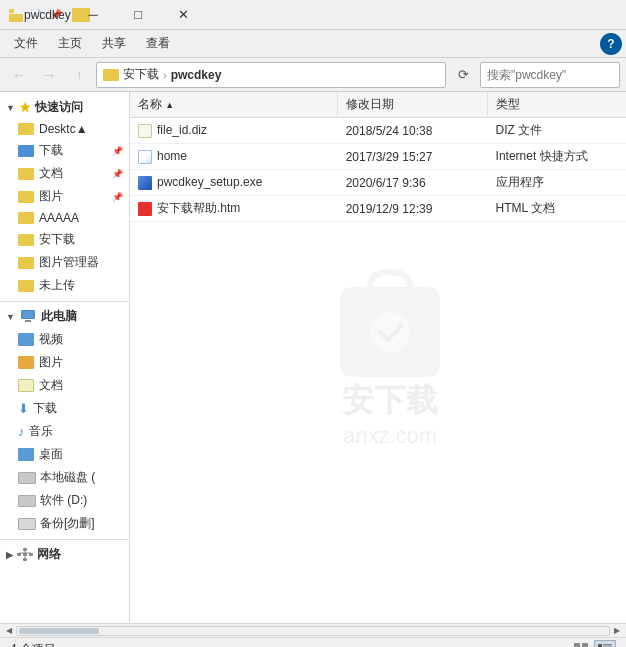 Image resolution: width=626 pixels, height=647 pixels. What do you see at coordinates (234, 209) in the screenshot?
I see `file-name-cell: 安下载帮助.htm` at bounding box center [234, 209].